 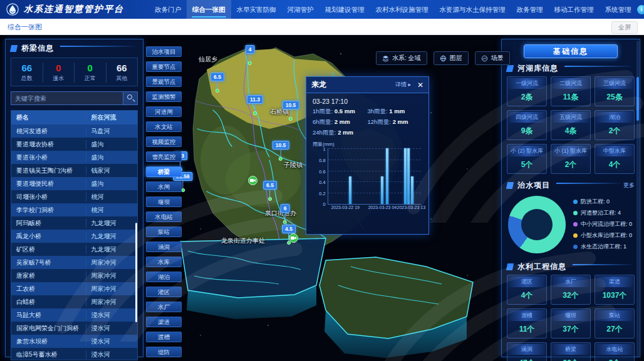 What do you see at coordinates (164, 307) in the screenshot?
I see `layer-item-水厂: 水厂` at bounding box center [164, 307].